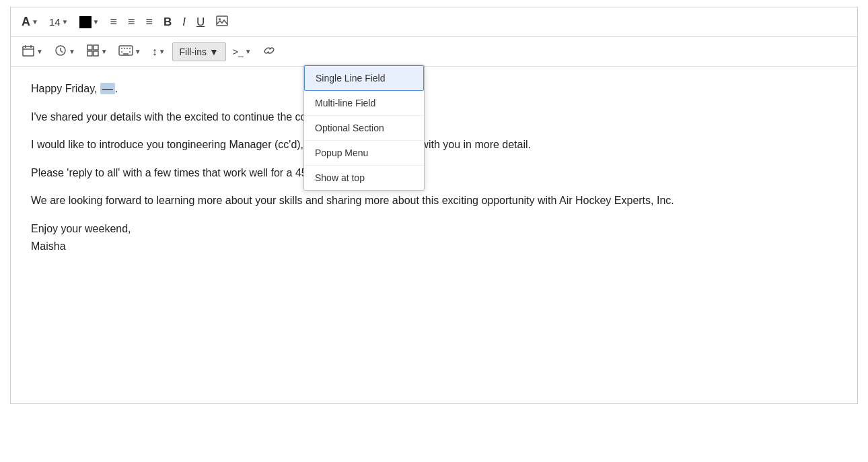 This screenshot has width=868, height=462. Describe the element at coordinates (126, 51) in the screenshot. I see `keyboard-icon` at that location.